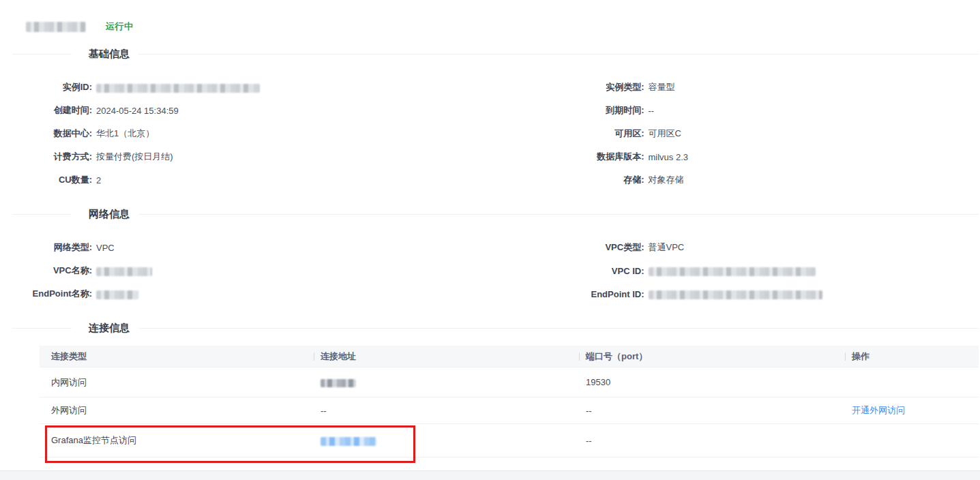 The image size is (980, 480). What do you see at coordinates (738, 134) in the screenshot?
I see `info-row-availability-zone: 可用区: 可用区C` at bounding box center [738, 134].